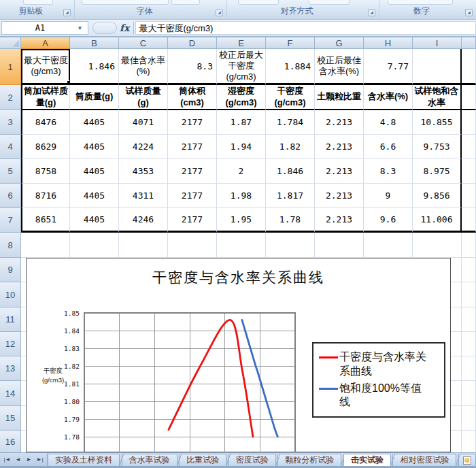  What do you see at coordinates (241, 122) in the screenshot?
I see `cell: 1.87` at bounding box center [241, 122].